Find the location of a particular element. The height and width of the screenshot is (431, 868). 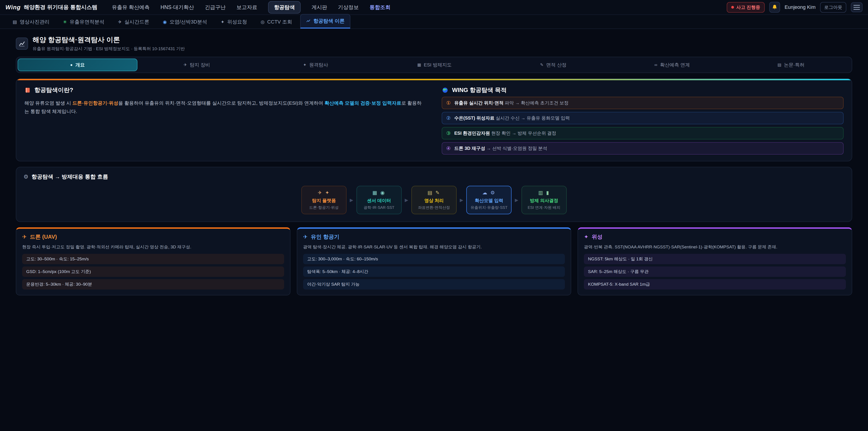

drone-card-title: 드론 (UAV) is located at coordinates (43, 237).